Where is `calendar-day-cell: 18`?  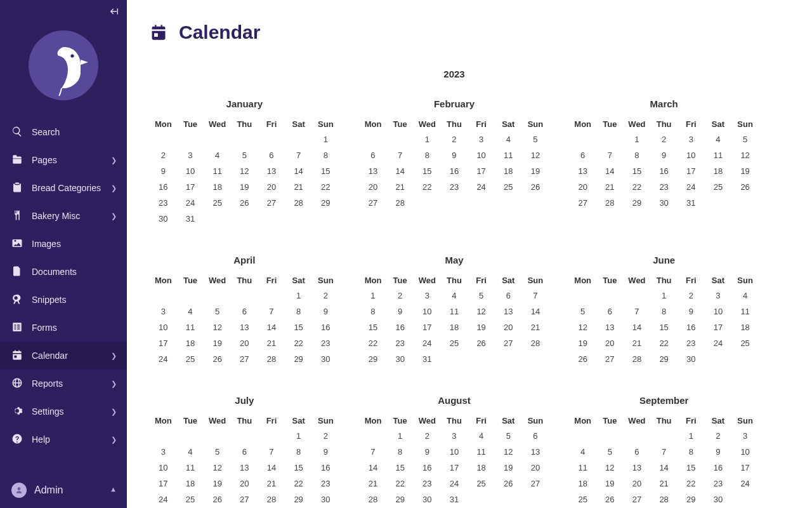
calendar-day-cell: 18 is located at coordinates (718, 171).